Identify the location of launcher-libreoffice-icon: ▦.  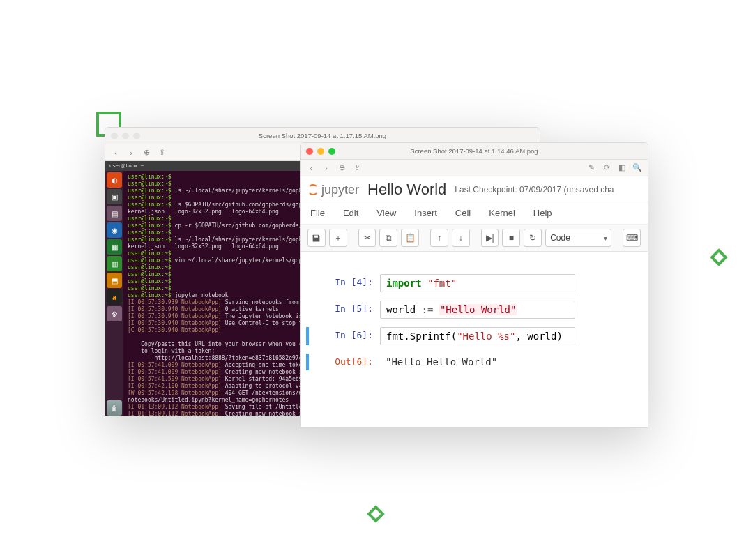
(114, 247).